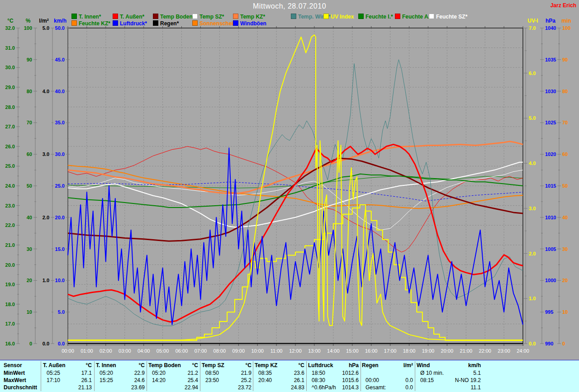  Describe the element at coordinates (10, 284) in the screenshot. I see `axis-tick-label: 19.0` at that location.